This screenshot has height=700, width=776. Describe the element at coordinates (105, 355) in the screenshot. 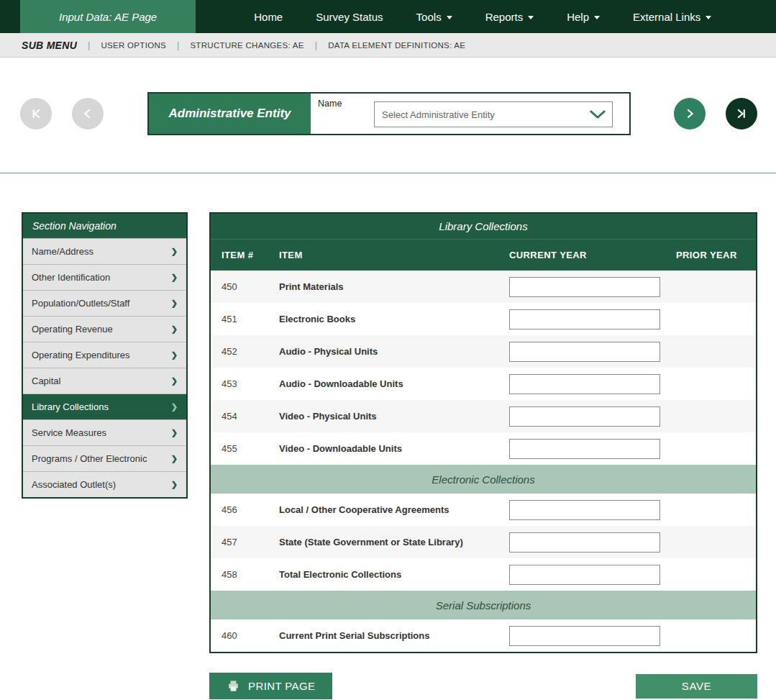

I see `sidebar-item-operating-expenditures: Operating Expenditures❯` at that location.